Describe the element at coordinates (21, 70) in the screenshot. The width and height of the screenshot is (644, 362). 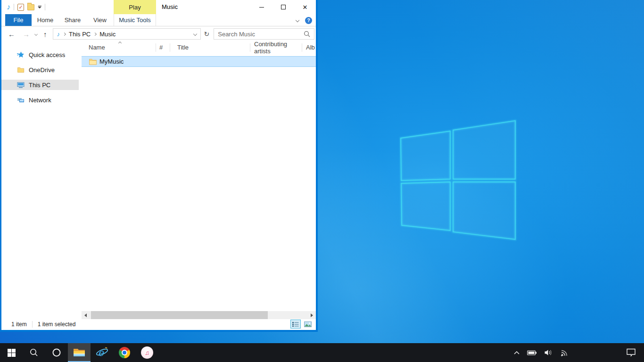
I see `onedrive-folder-icon` at that location.